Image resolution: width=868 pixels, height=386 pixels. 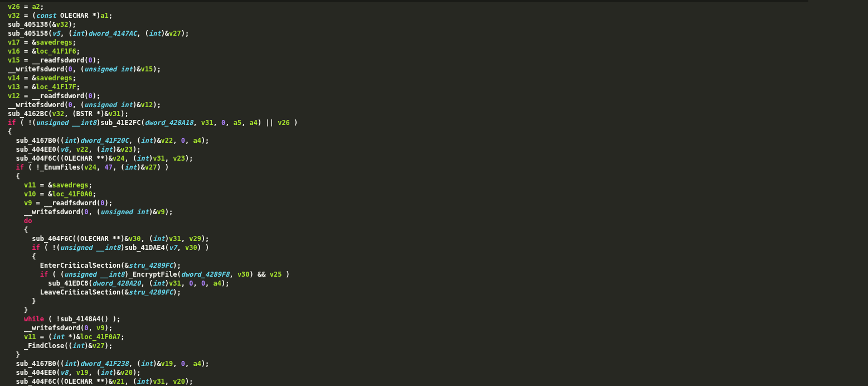 What do you see at coordinates (14, 355) in the screenshot?
I see `token-pun: }` at bounding box center [14, 355].